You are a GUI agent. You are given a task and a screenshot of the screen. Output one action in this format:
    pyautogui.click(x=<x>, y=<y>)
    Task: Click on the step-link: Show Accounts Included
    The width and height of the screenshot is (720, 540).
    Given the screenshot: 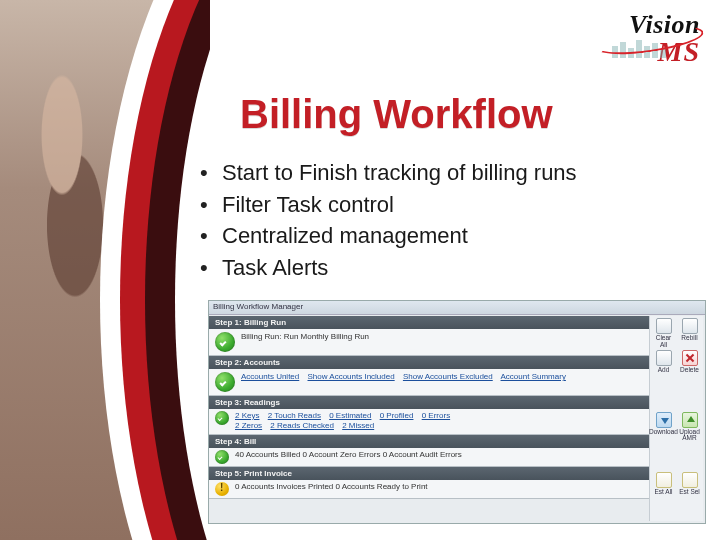 What is the action you would take?
    pyautogui.click(x=352, y=376)
    